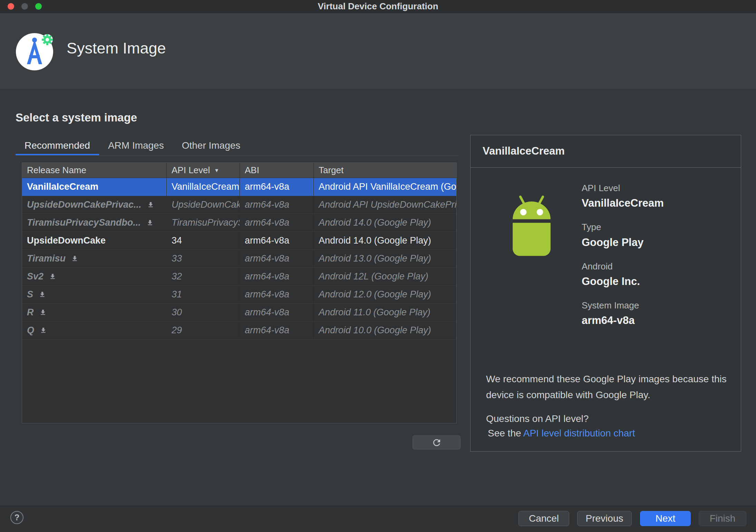 This screenshot has width=756, height=532. I want to click on column-header-release-name: Release Name, so click(95, 170).